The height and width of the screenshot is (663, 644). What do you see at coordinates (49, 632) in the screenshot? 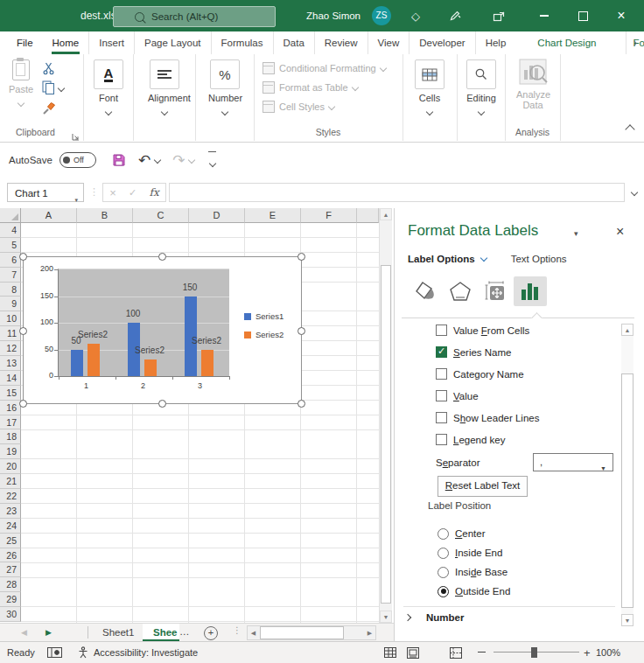
I see `next-sheet-icon: ▶` at bounding box center [49, 632].